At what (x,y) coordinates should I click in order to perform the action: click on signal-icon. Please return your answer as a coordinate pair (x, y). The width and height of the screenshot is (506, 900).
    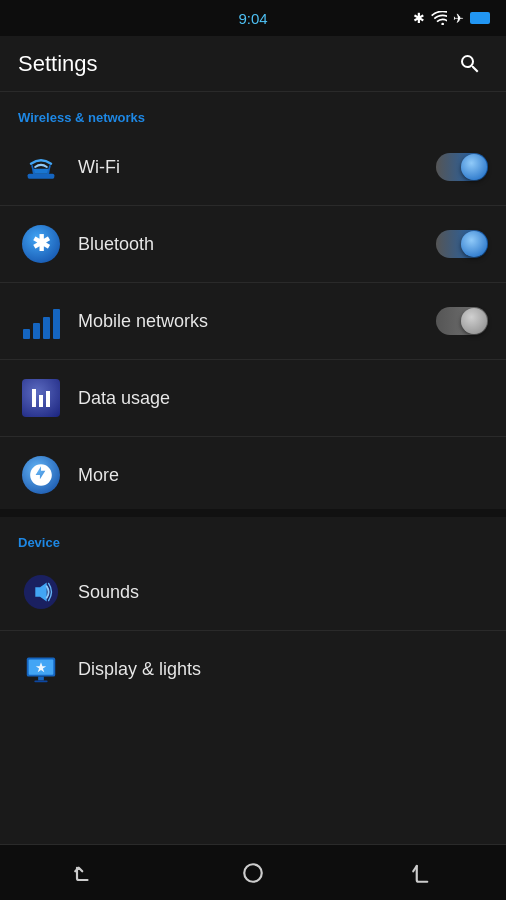
    Looking at the image, I should click on (41, 321).